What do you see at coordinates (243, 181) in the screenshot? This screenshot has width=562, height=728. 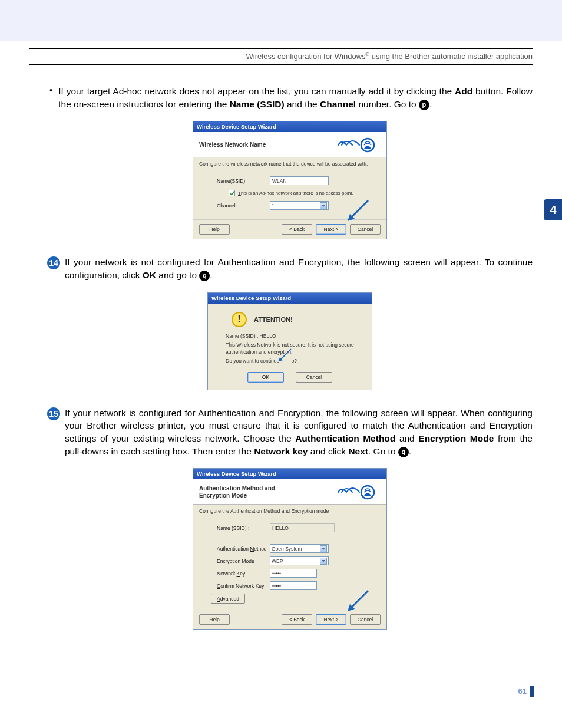 I see `ssid-label: Name(SSID)` at bounding box center [243, 181].